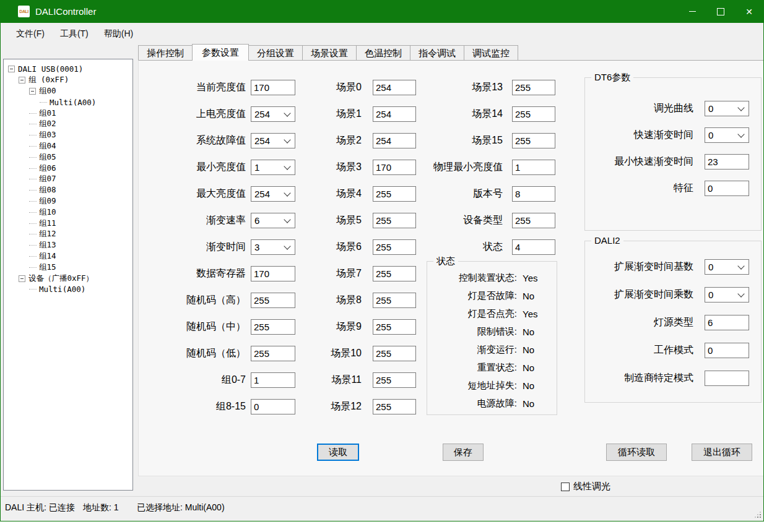 The image size is (764, 532). Describe the element at coordinates (68, 157) in the screenshot. I see `tree-item: 组05` at that location.